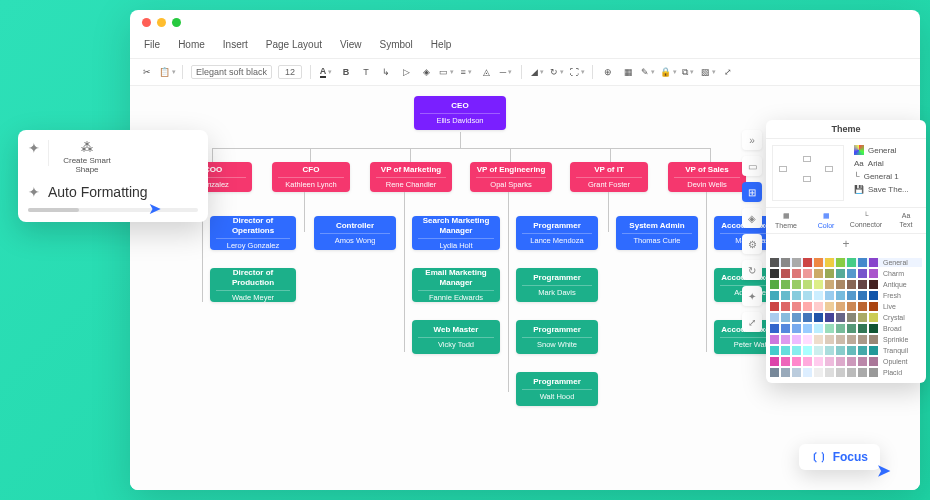 This screenshot has width=930, height=500. What do you see at coordinates (456, 285) in the screenshot?
I see `node-email-mkt: Email Marketing ManagerFannie Edwards` at bounding box center [456, 285].